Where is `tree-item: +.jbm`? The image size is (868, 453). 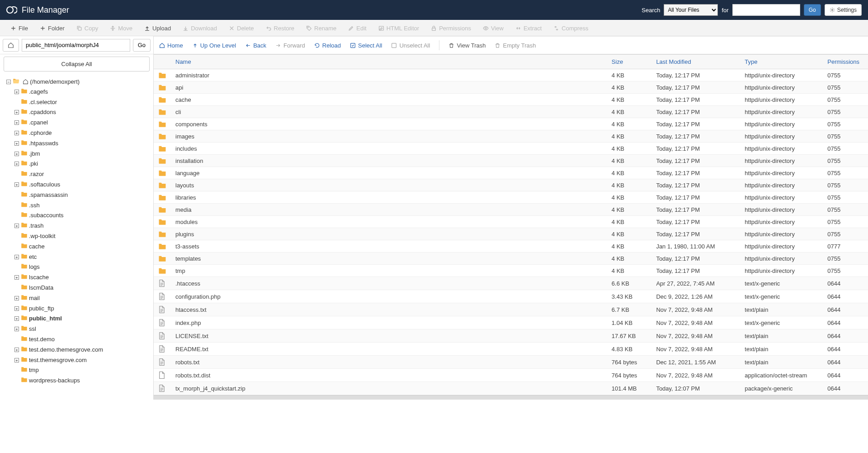 tree-item: +.jbm is located at coordinates (84, 154).